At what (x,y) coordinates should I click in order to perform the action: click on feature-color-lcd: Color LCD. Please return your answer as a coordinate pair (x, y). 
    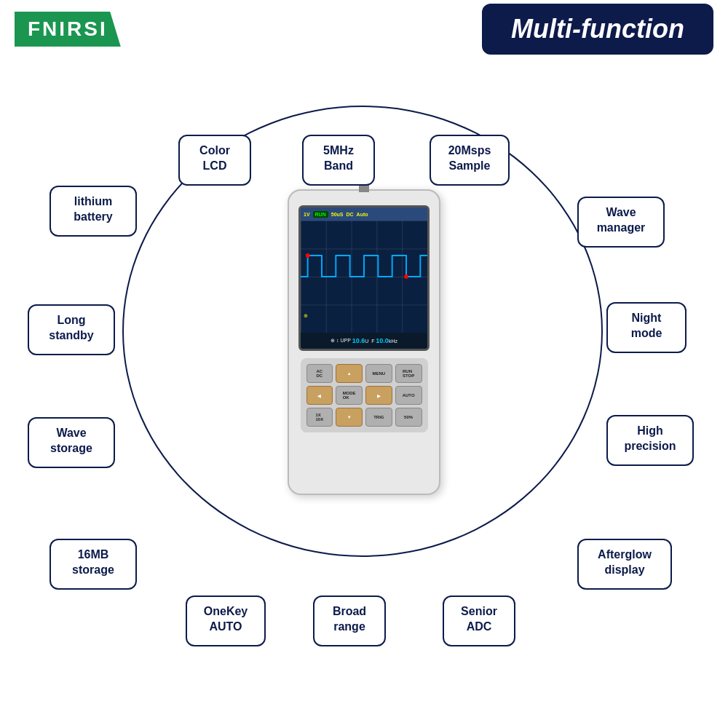
    Looking at the image, I should click on (215, 160).